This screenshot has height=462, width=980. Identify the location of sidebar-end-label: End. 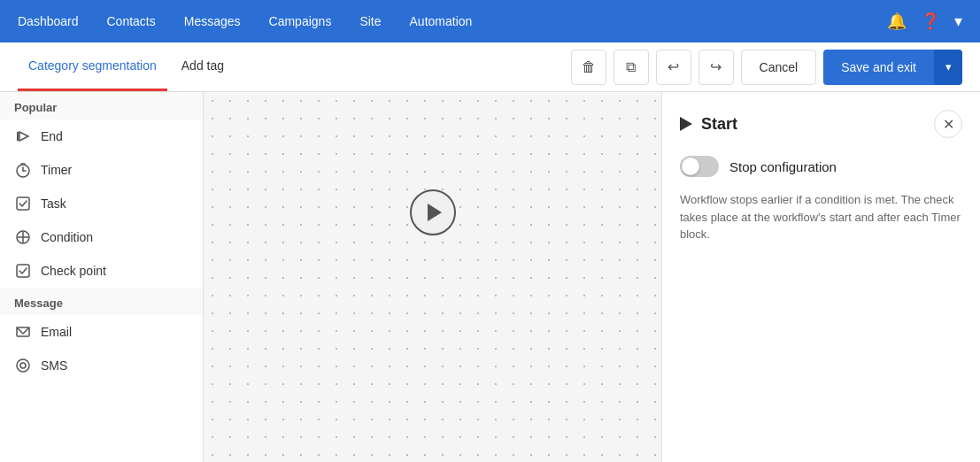
(51, 136).